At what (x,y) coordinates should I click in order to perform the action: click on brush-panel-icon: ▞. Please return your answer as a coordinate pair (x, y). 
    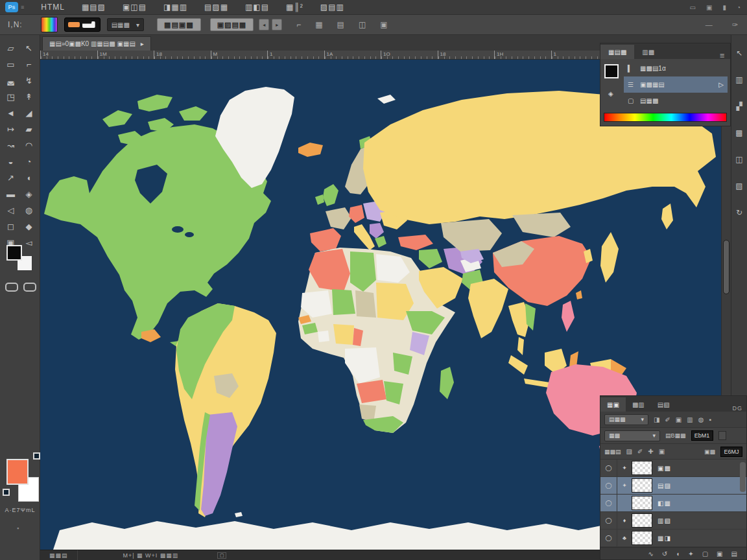
    Looking at the image, I should click on (739, 106).